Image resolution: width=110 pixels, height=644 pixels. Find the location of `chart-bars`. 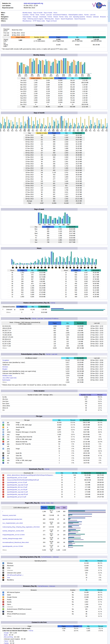

chart-bars is located at coordinates (8, 122).